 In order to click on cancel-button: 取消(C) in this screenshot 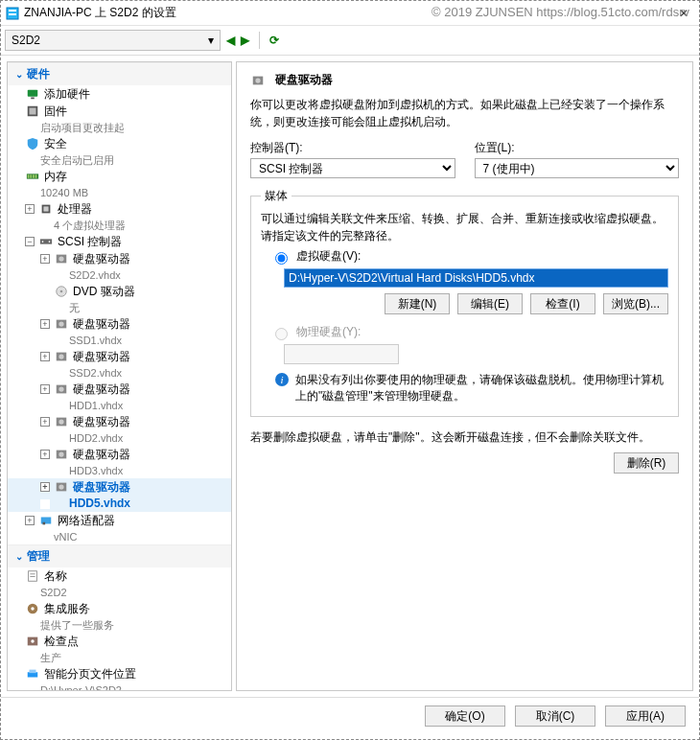, I will do `click(555, 716)`.